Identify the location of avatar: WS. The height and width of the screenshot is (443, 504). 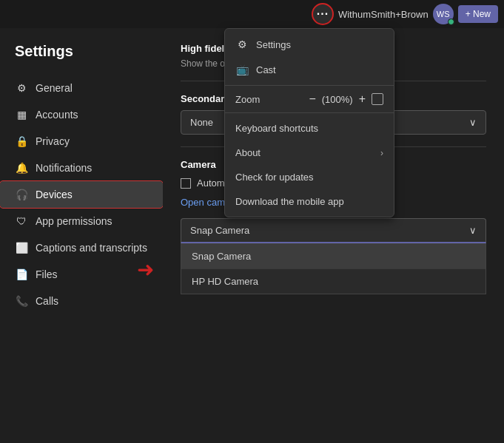
(443, 14).